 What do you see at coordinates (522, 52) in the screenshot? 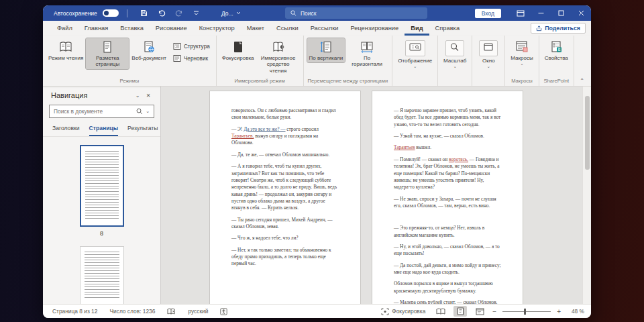
I see `macros-button: Макросы ⌄` at bounding box center [522, 52].